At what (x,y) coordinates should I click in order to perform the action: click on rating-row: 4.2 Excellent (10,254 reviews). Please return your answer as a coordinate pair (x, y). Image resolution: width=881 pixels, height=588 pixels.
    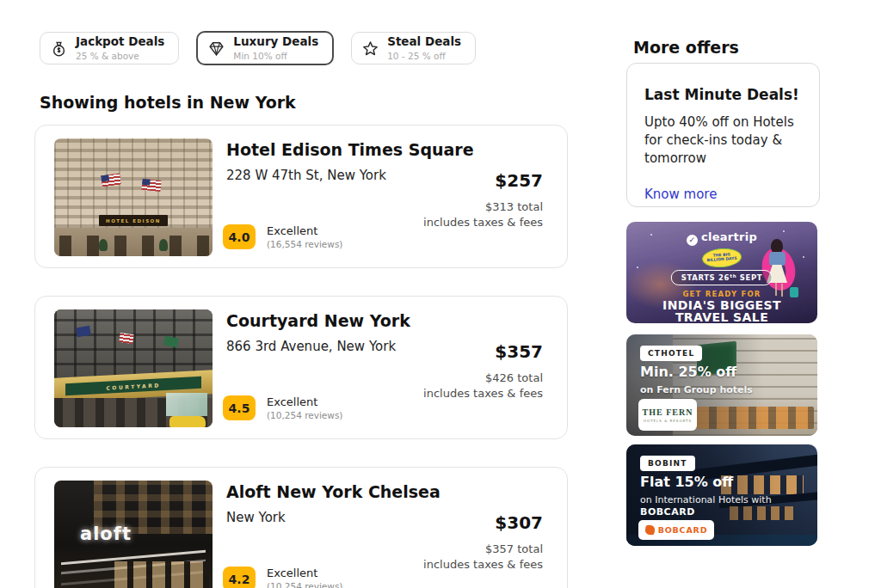
    Looking at the image, I should click on (282, 578).